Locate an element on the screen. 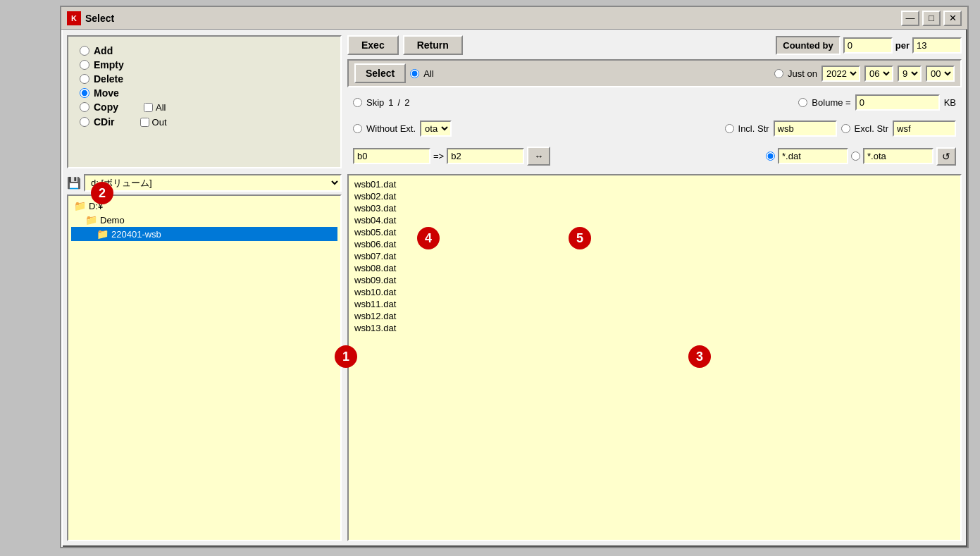 Image resolution: width=980 pixels, height=556 pixels. folder-icon-root: 📁 is located at coordinates (80, 206).